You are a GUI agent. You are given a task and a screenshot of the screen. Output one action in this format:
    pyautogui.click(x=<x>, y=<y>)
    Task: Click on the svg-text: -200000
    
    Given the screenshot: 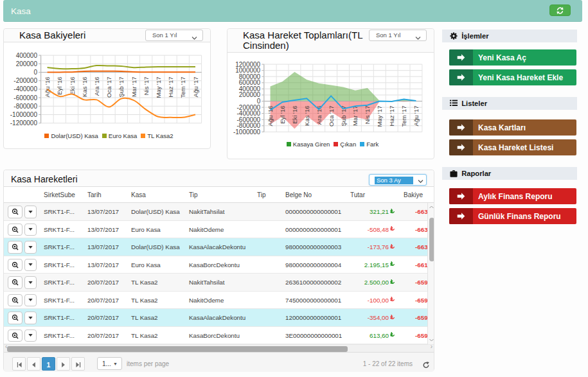 What is the action you would take?
    pyautogui.click(x=26, y=81)
    